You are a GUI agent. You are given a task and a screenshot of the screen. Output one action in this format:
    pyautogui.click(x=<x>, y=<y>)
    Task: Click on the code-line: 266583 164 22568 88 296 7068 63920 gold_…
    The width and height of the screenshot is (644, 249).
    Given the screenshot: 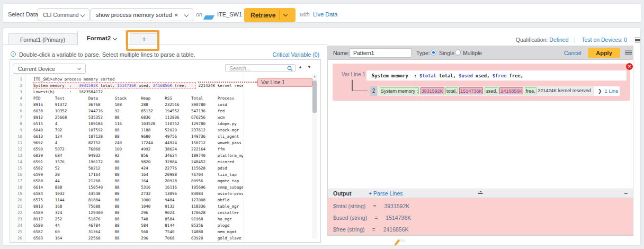 What is the action you would take?
    pyautogui.click(x=165, y=238)
    